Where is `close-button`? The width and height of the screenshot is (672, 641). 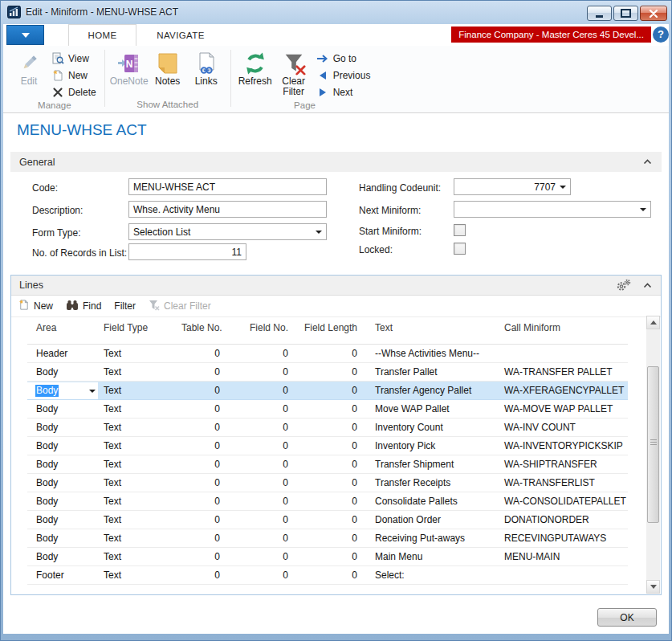 close-button is located at coordinates (654, 13).